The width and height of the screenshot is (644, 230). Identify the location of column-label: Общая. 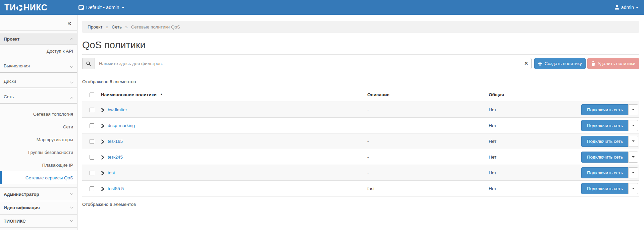
(496, 95).